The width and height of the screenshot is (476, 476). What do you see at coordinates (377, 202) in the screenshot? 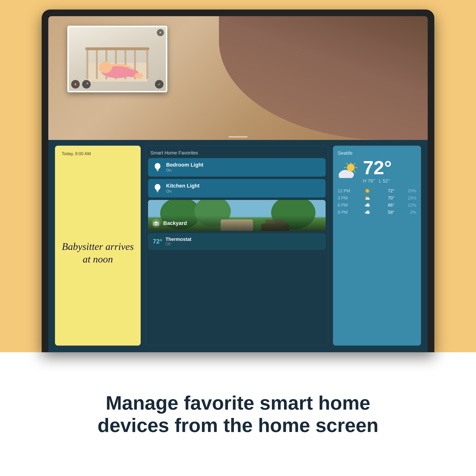
I see `weather-forecast: 12 PM ☀️ 72° 20% 3 PM ⛅ 70° 15%` at bounding box center [377, 202].